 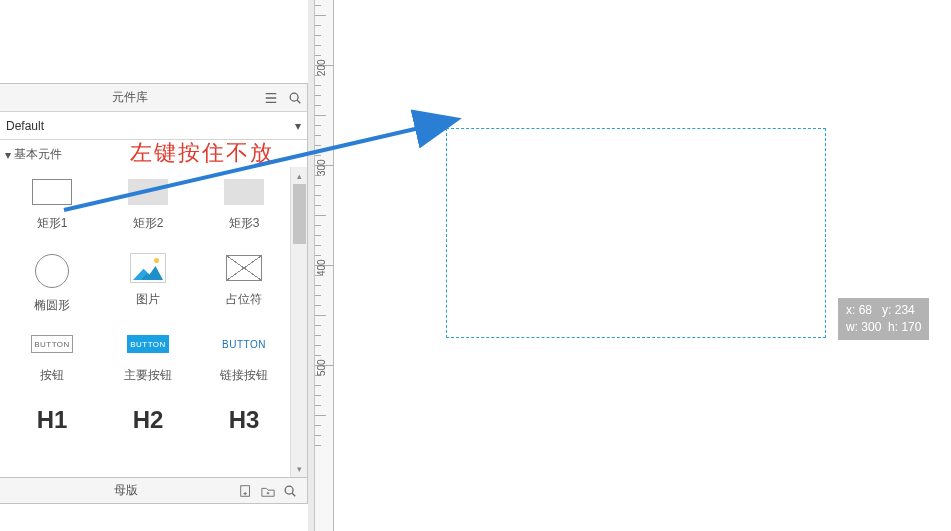 What do you see at coordinates (52, 363) in the screenshot?
I see `widget-item: BUTTON按钮` at bounding box center [52, 363].